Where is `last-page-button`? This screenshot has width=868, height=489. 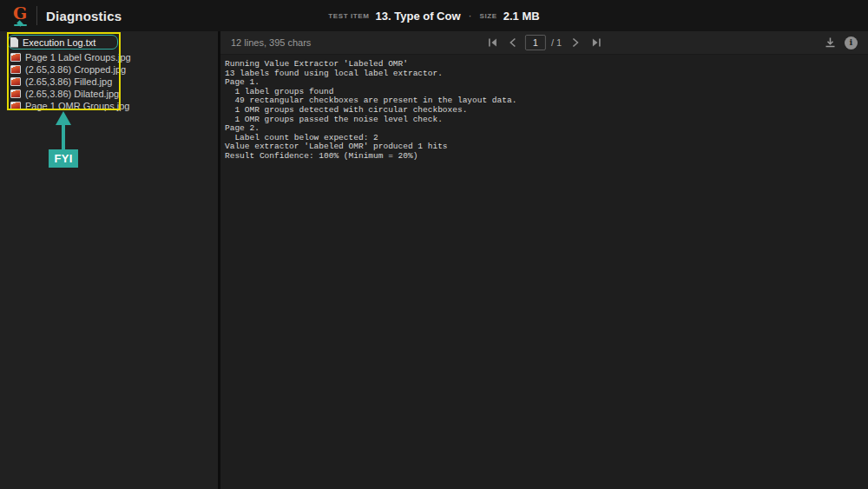
last-page-button is located at coordinates (596, 43).